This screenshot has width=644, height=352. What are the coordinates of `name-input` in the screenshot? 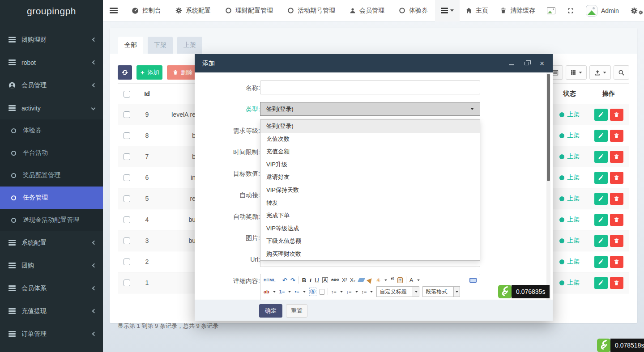 It's located at (370, 88).